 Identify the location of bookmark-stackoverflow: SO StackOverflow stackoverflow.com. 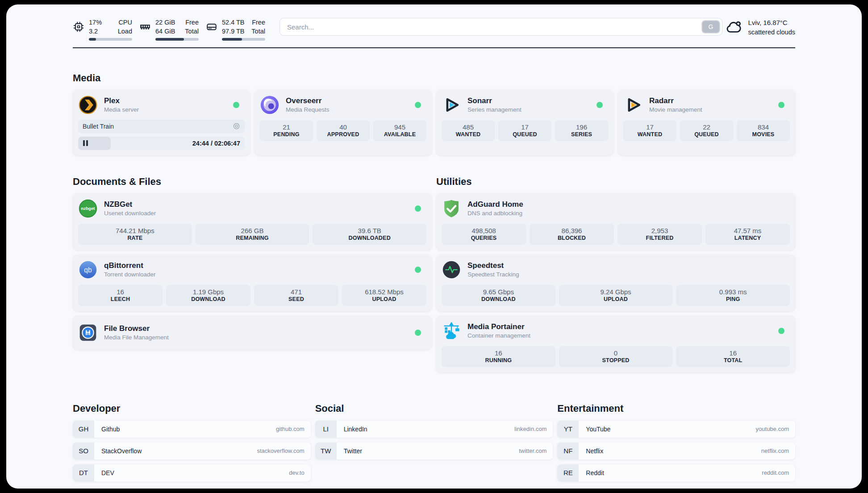
(192, 451).